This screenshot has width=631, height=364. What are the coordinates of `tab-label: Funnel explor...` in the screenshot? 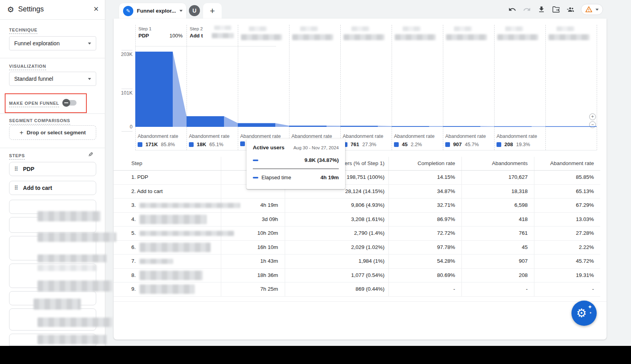 It's located at (156, 11).